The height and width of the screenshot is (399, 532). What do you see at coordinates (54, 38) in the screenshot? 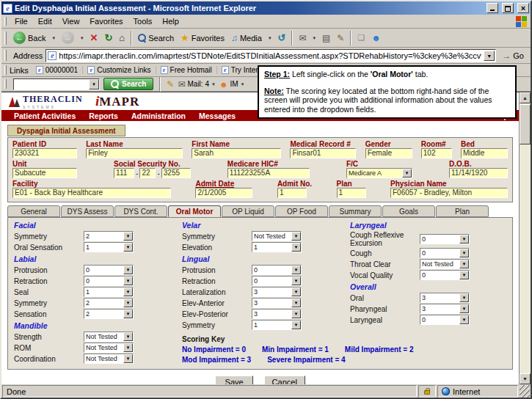
I see `back-menu-button: ▾` at bounding box center [54, 38].